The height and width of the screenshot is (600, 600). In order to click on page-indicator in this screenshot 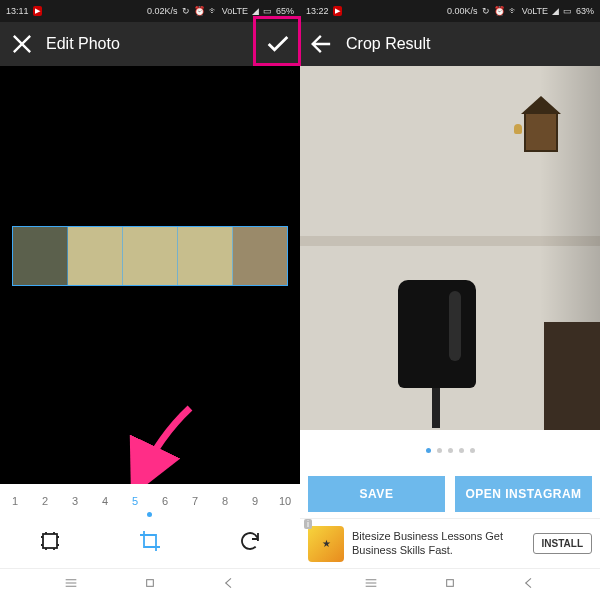, I will do `click(450, 450)`.